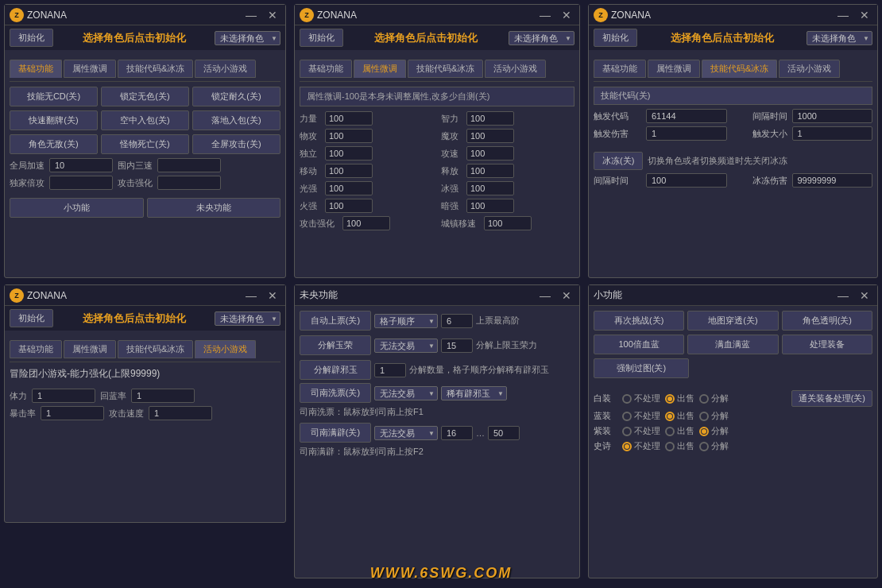  What do you see at coordinates (251, 296) in the screenshot?
I see `minimize-btn-4: —` at bounding box center [251, 296].